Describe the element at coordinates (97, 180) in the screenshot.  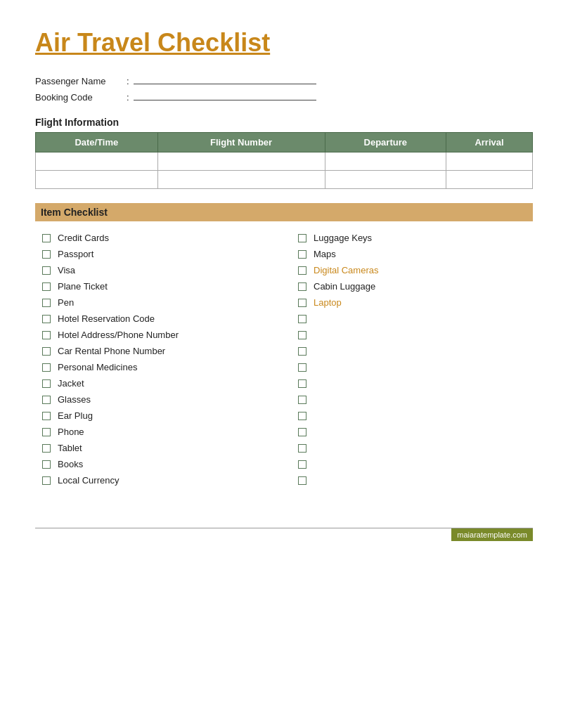
I see `flight-row2-datetime` at that location.